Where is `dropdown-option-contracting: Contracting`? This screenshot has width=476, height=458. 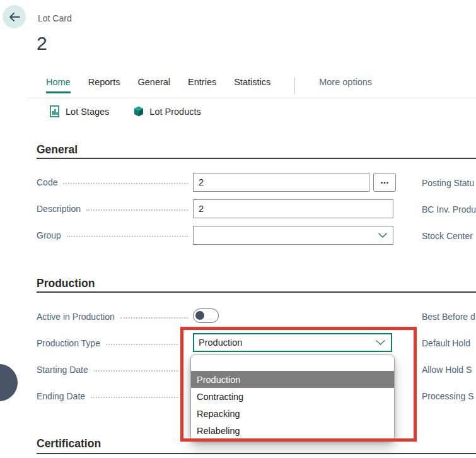 dropdown-option-contracting: Contracting is located at coordinates (293, 396).